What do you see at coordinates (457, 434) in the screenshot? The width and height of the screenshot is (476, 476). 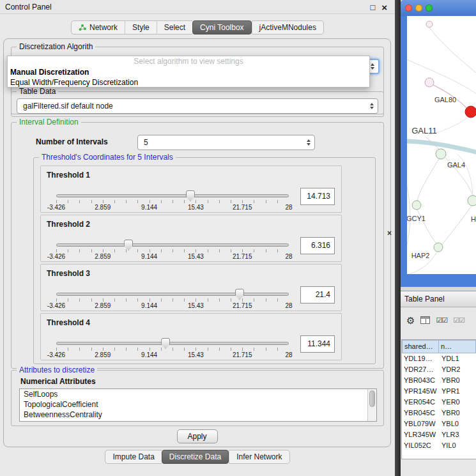 I see `table-cell: YLR3` at bounding box center [457, 434].